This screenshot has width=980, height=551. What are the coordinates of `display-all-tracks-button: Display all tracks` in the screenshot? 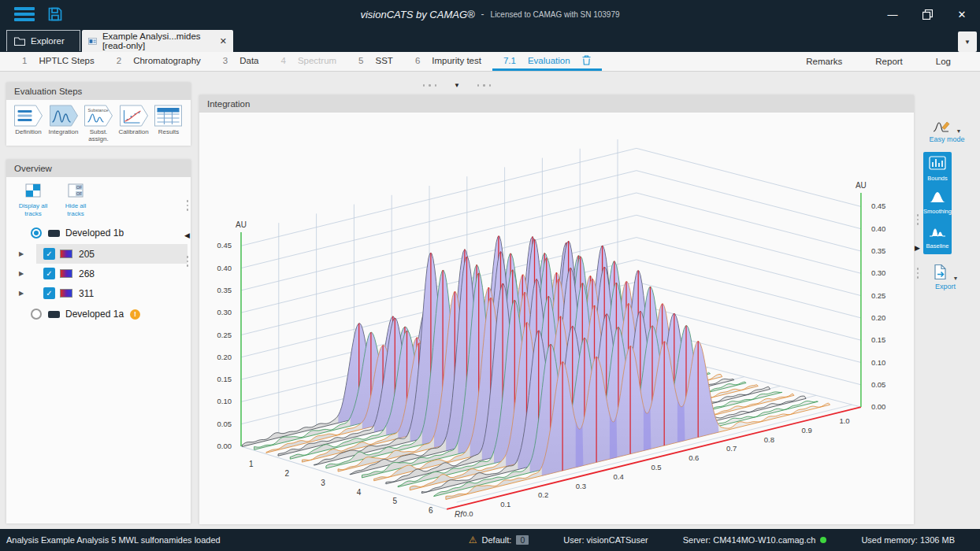 It's located at (33, 200).